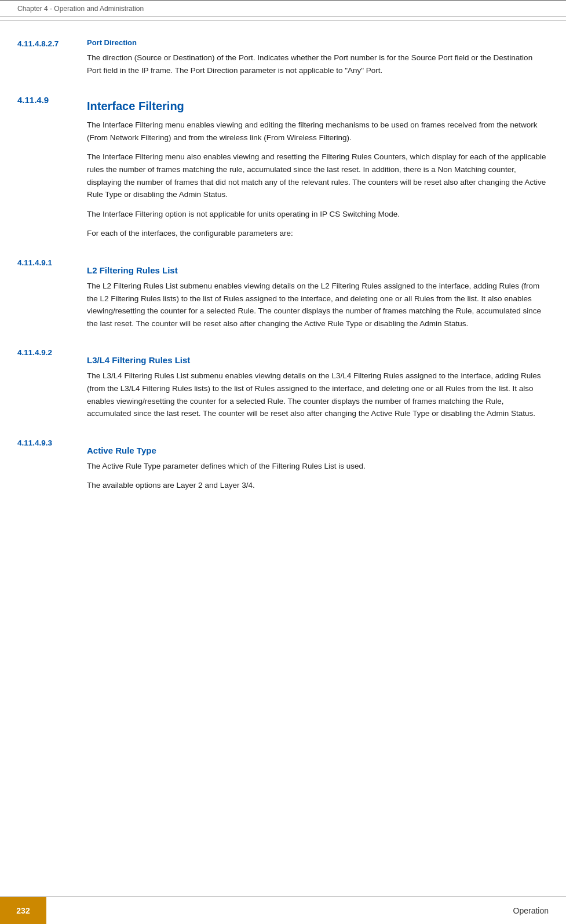 The width and height of the screenshot is (566, 924). Describe the element at coordinates (112, 43) in the screenshot. I see `section-title-port-direction: Port Direction` at that location.